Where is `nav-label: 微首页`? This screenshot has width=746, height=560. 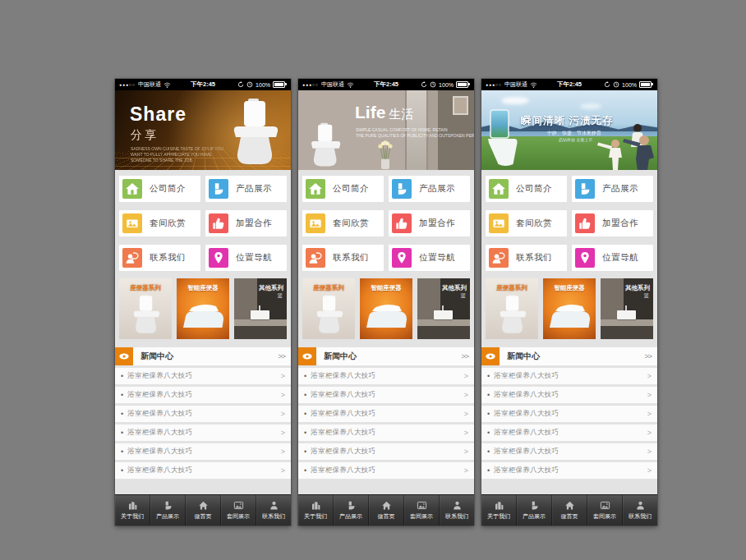 nav-label: 微首页 is located at coordinates (570, 516).